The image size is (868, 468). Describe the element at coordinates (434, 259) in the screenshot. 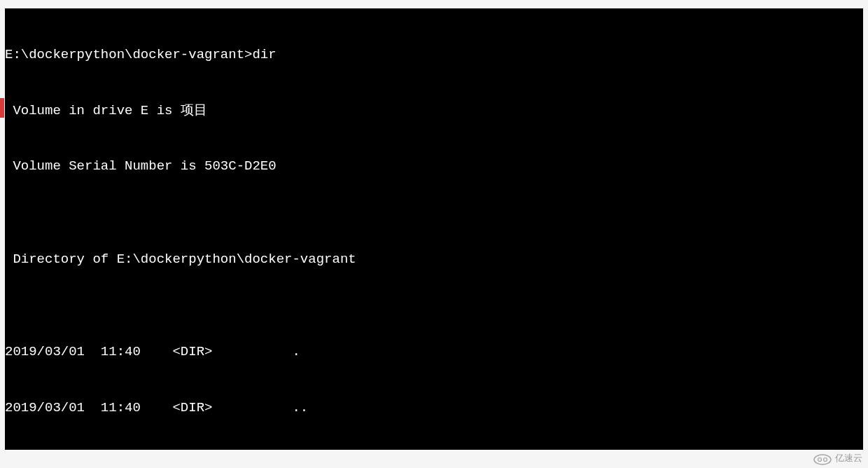

I see `terminal-line: Directory of E:\dockerpython\docker-vagr…` at that location.